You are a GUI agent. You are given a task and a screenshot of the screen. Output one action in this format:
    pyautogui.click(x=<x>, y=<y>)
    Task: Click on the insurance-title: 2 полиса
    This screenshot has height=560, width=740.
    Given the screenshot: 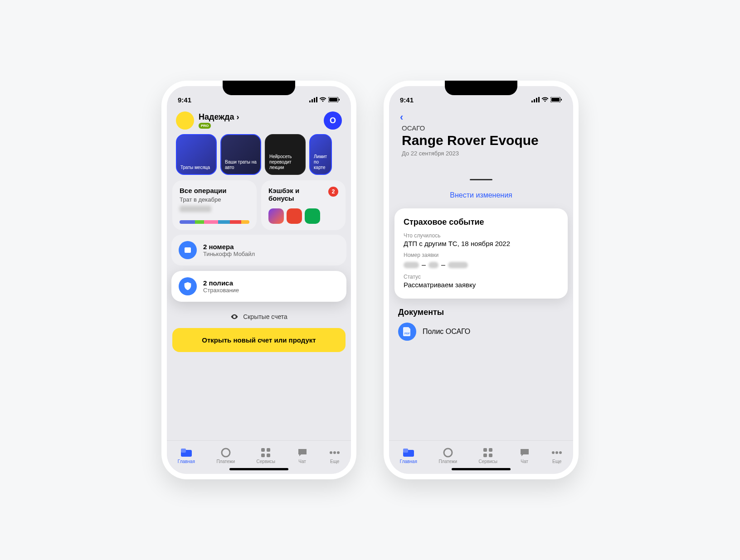 What is the action you would take?
    pyautogui.click(x=221, y=283)
    